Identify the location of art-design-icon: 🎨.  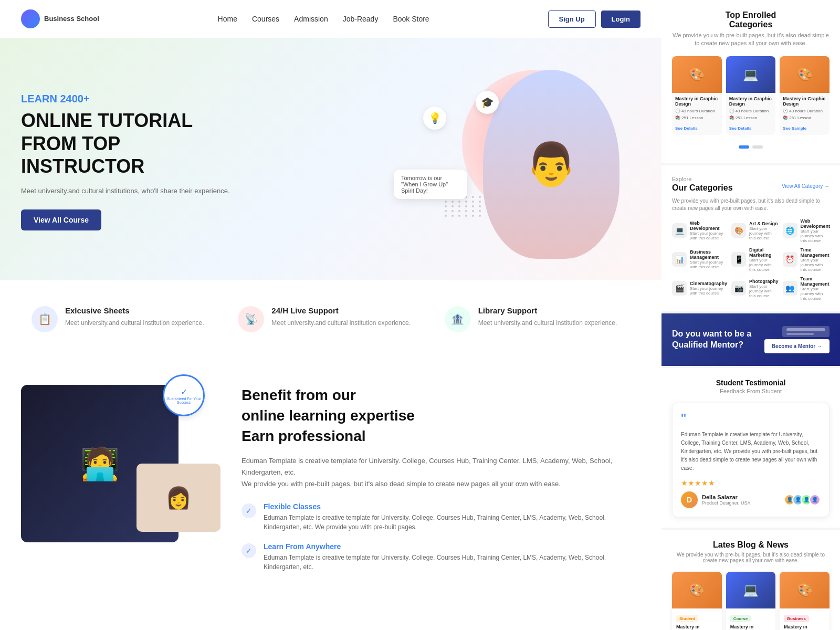
(739, 230).